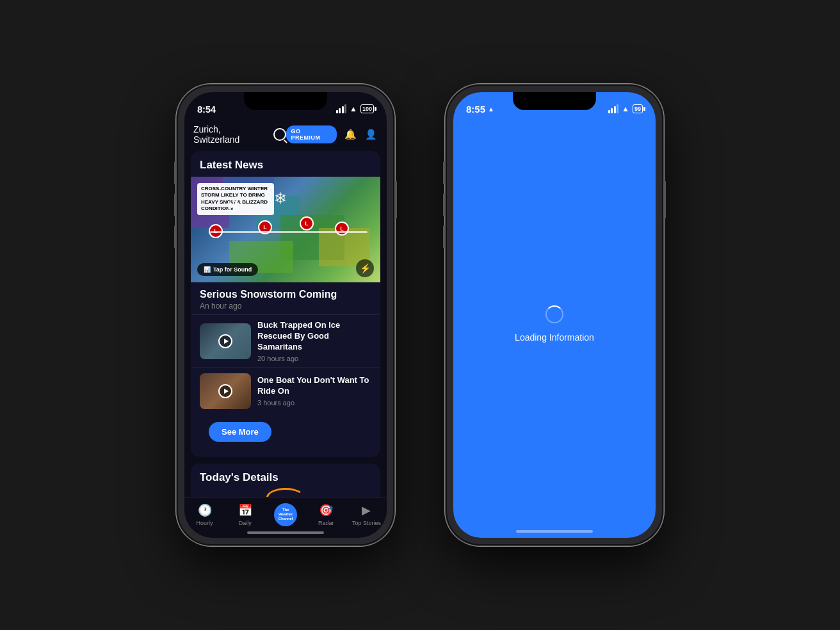  What do you see at coordinates (314, 359) in the screenshot?
I see `news-time-1: 20 hours ago` at bounding box center [314, 359].